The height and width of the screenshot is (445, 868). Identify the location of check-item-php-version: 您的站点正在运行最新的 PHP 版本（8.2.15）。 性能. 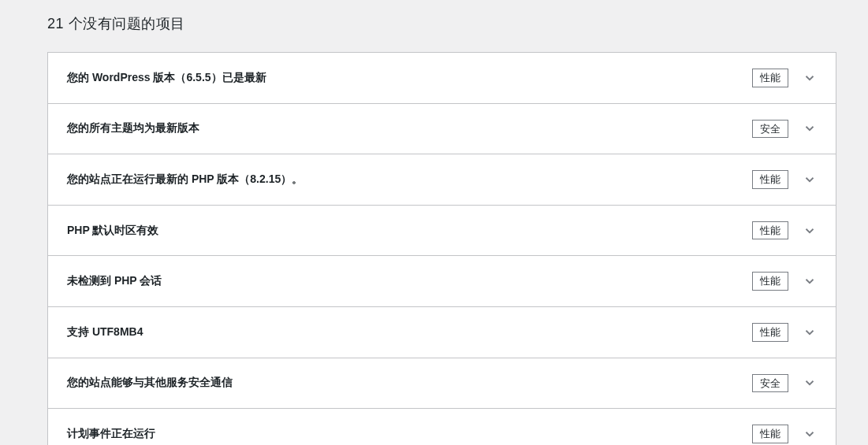
(441, 180).